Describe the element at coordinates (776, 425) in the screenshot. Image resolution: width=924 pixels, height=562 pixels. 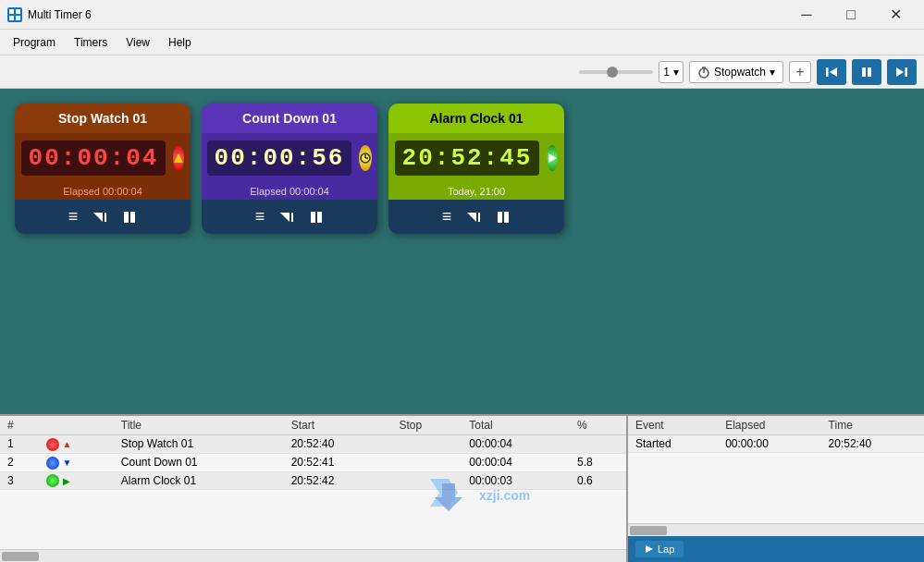
I see `events-header-row: Event Elapsed Time` at that location.